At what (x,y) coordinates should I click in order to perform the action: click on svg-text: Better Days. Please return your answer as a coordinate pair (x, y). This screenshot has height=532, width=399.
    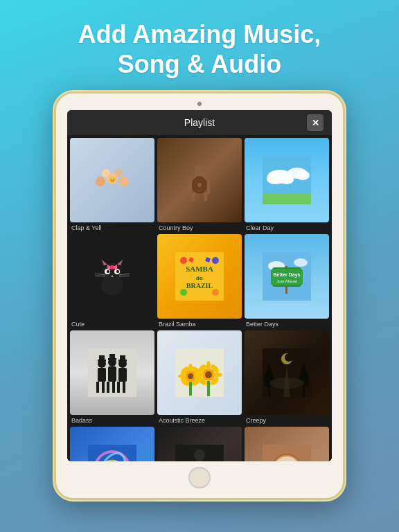
    Looking at the image, I should click on (287, 275).